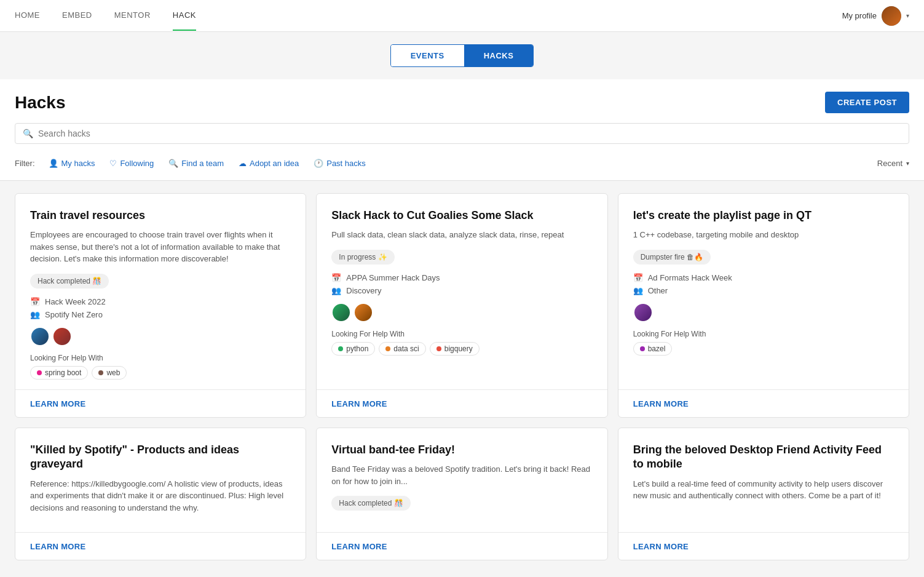 The height and width of the screenshot is (577, 924). I want to click on search-small-icon: 🔍, so click(173, 164).